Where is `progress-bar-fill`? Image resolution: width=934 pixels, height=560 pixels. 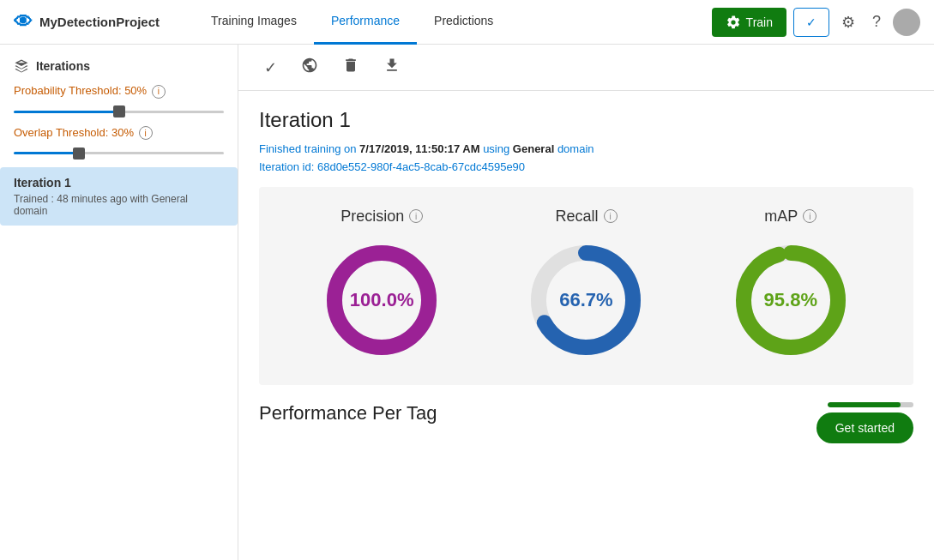 progress-bar-fill is located at coordinates (865, 405).